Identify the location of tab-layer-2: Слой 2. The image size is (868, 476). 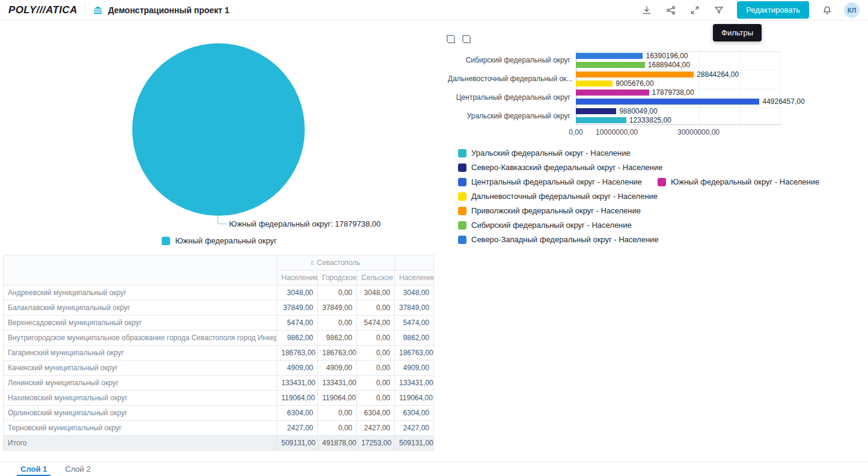
(78, 469).